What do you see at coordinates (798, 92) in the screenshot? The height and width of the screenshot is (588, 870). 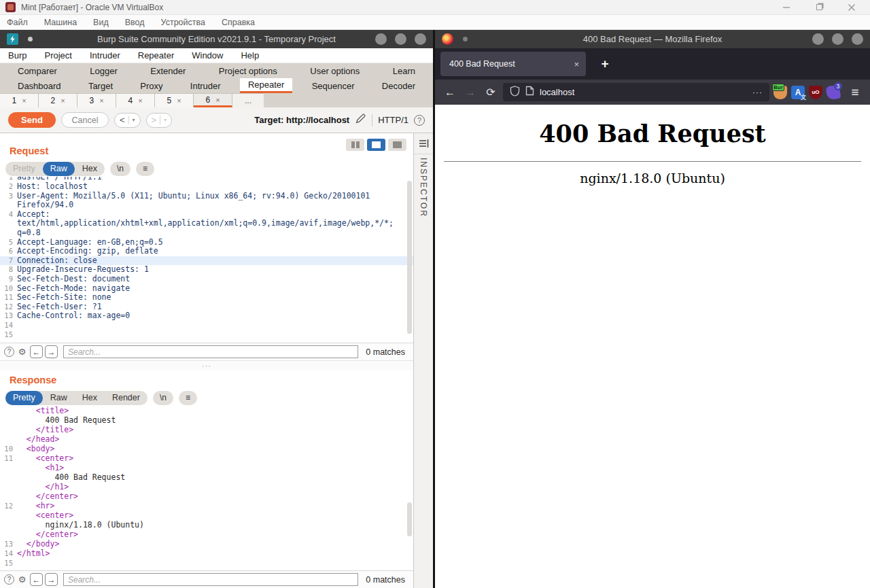 I see `translate-extension-icon: A` at bounding box center [798, 92].